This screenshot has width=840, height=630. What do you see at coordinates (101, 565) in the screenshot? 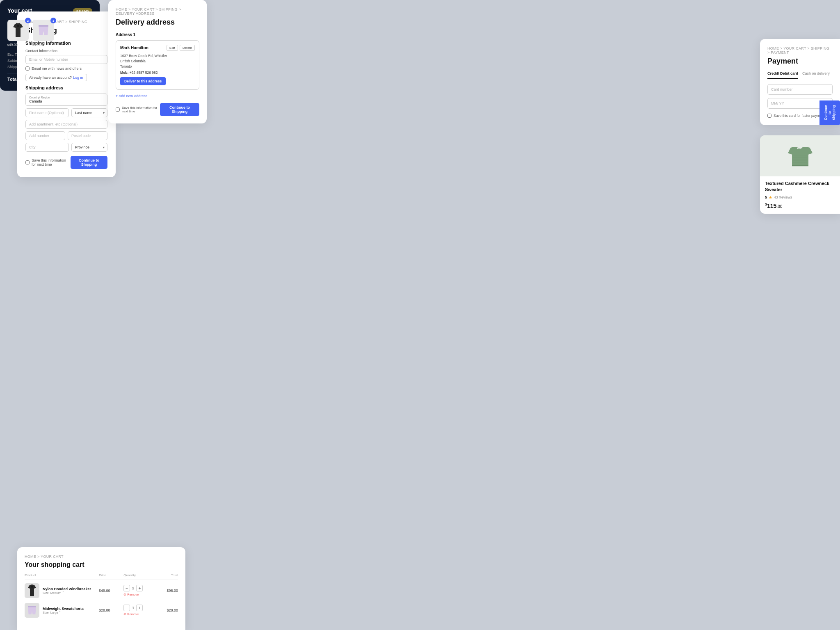
I see `shopping-cart-title: Your shopping cart` at bounding box center [101, 565].